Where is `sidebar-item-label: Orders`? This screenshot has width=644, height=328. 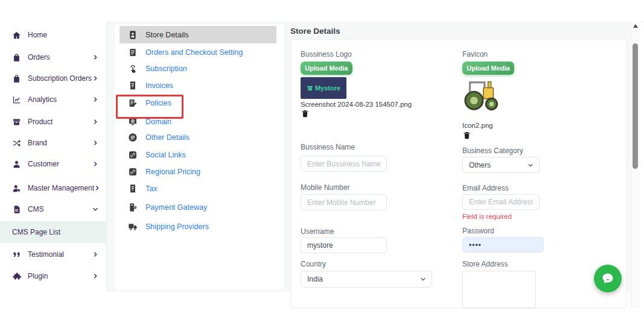 sidebar-item-label: Orders is located at coordinates (60, 57).